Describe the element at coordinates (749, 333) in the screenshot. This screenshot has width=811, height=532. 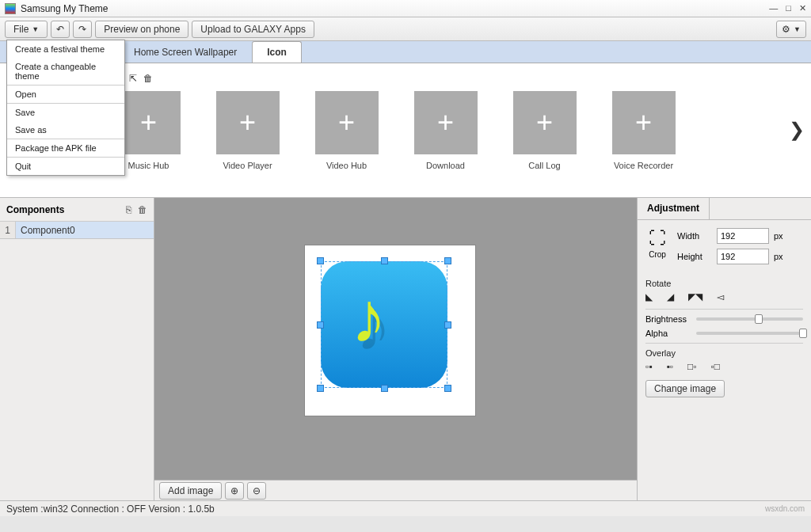
I see `alpha-slider` at that location.